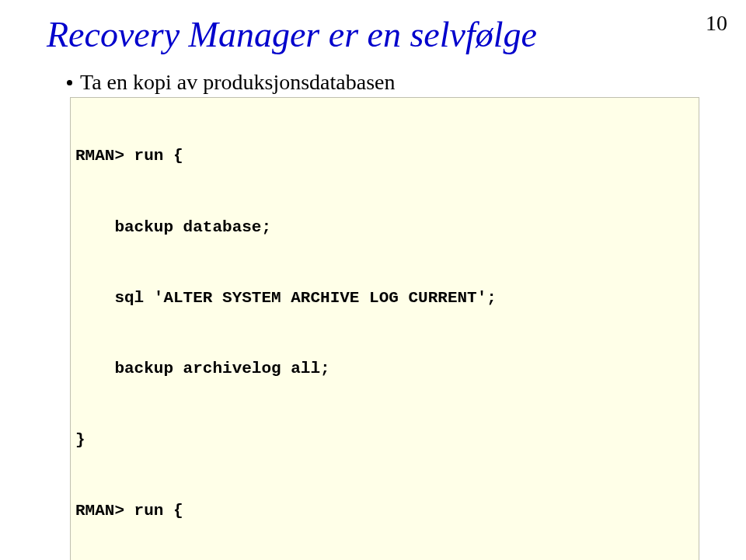 The height and width of the screenshot is (560, 746). Describe the element at coordinates (238, 82) in the screenshot. I see `bullet-1-text: Ta en kopi av produksjonsdatabasen` at that location.